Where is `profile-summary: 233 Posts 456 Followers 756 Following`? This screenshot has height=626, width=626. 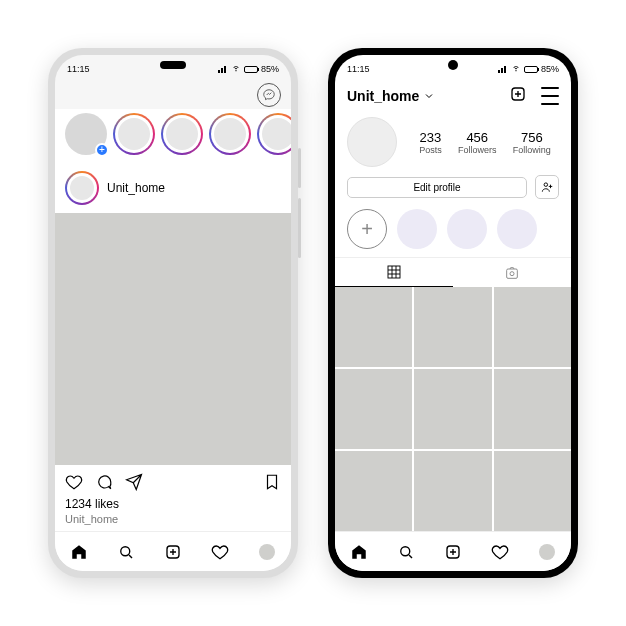 profile-summary: 233 Posts 456 Followers 756 Following is located at coordinates (453, 141).